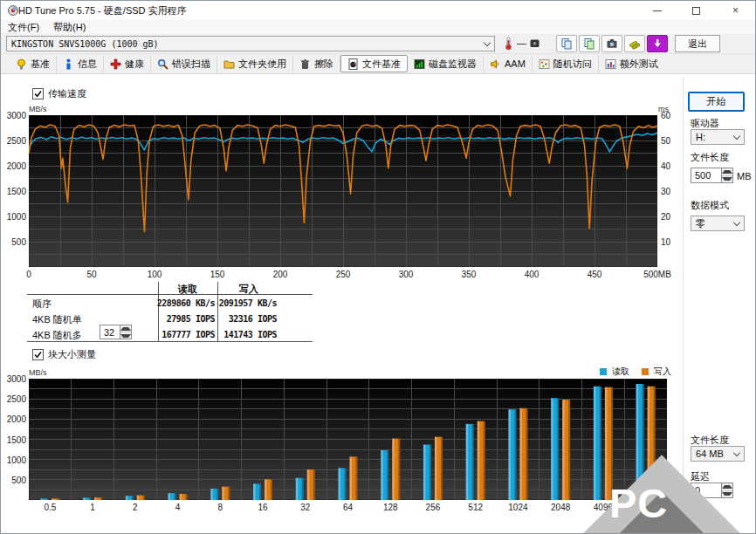  What do you see at coordinates (567, 44) in the screenshot?
I see `copy-text-button` at bounding box center [567, 44].